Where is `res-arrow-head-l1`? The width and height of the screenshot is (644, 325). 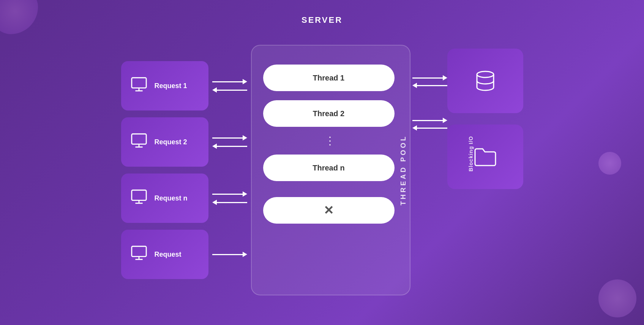 res-arrow-head-l1 is located at coordinates (415, 85).